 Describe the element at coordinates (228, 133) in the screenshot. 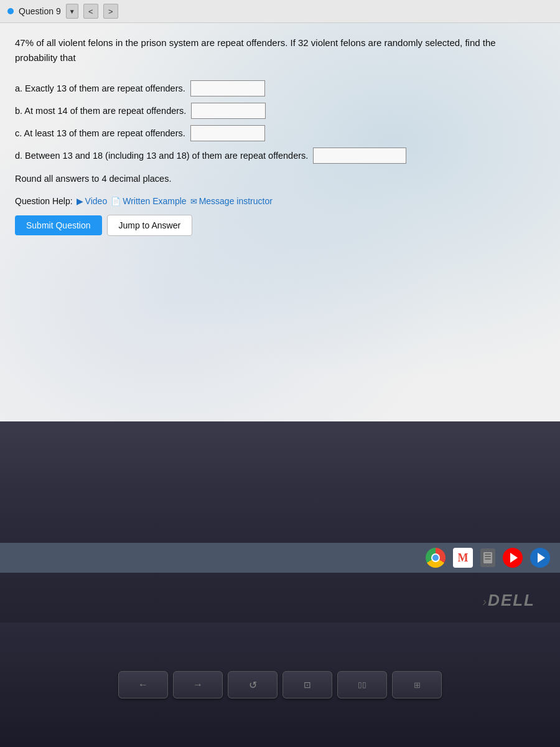

I see `part-c-input` at that location.